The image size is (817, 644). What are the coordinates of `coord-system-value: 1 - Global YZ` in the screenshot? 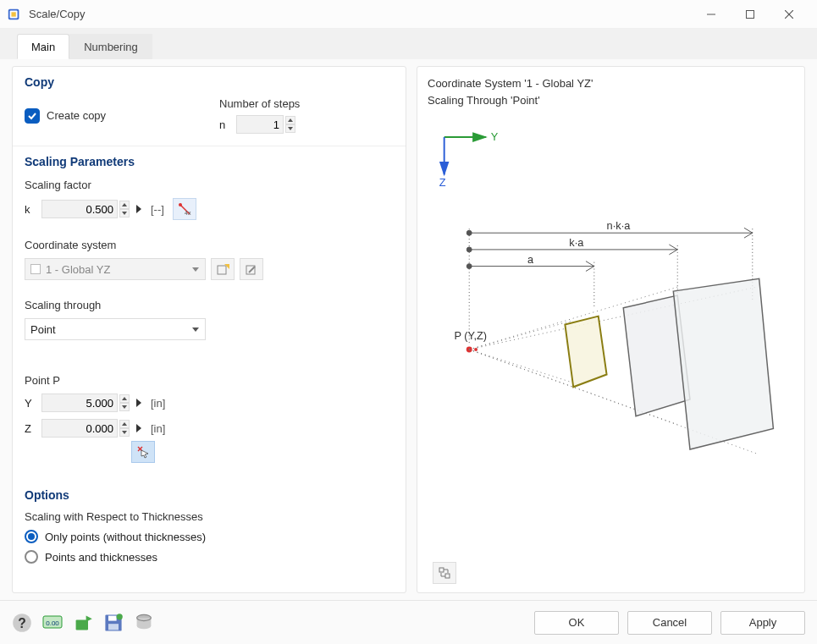 It's located at (78, 269).